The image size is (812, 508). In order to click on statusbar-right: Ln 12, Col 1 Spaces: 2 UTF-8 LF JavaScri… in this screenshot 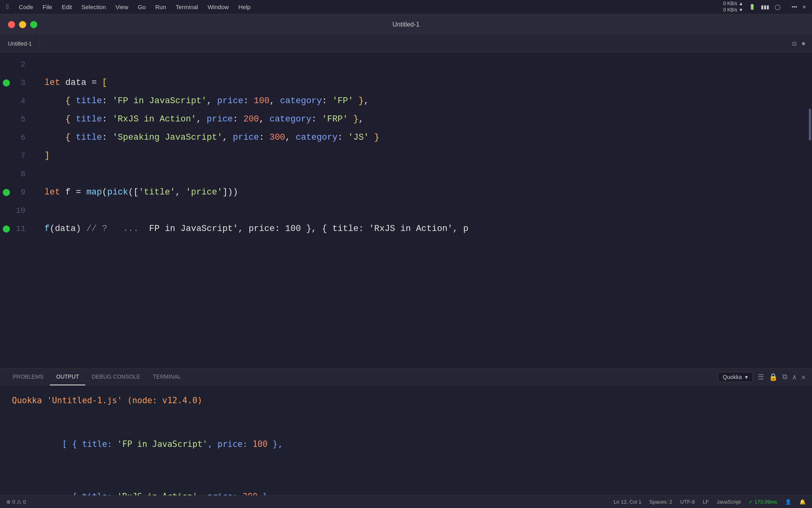, I will do `click(710, 502)`.